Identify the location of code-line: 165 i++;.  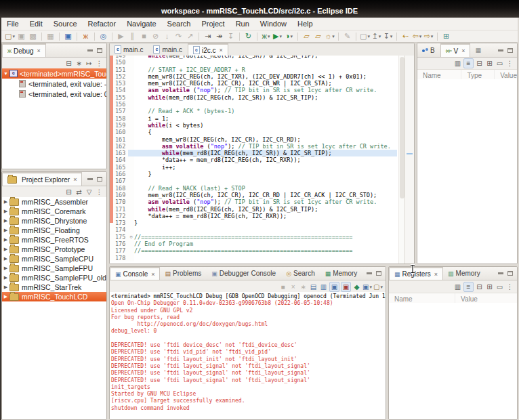
(253, 167).